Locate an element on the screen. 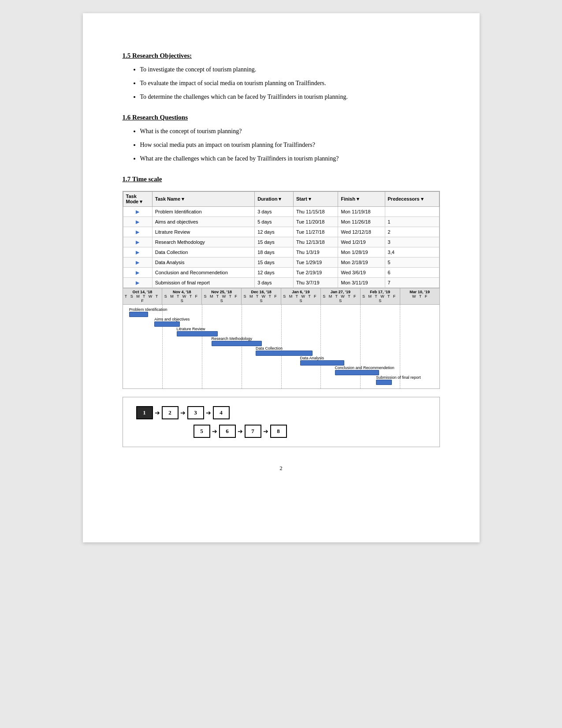 Image resolution: width=562 pixels, height=728 pixels. gantt-table-wrapper: TaskMode ▾ Task Name ▾ Duration ▾ Start … is located at coordinates (281, 240).